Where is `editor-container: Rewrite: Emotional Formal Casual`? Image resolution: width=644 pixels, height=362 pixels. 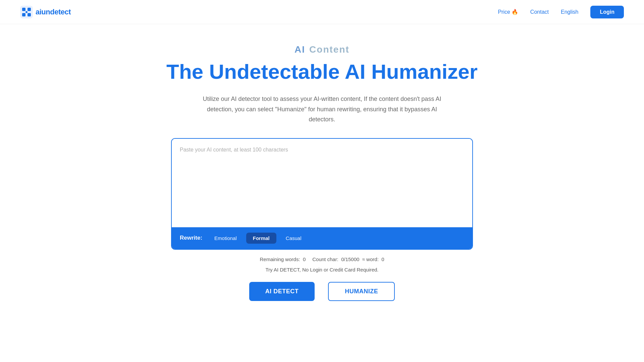 editor-container: Rewrite: Emotional Formal Casual is located at coordinates (322, 194).